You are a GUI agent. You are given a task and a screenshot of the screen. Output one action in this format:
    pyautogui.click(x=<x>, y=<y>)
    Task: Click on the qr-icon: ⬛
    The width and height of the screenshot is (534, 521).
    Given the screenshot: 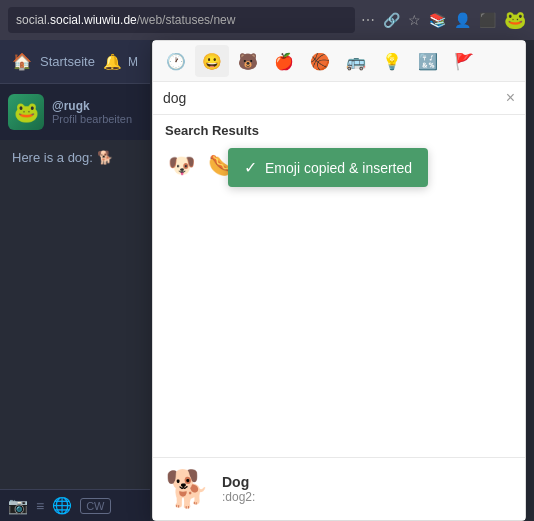 What is the action you would take?
    pyautogui.click(x=488, y=20)
    